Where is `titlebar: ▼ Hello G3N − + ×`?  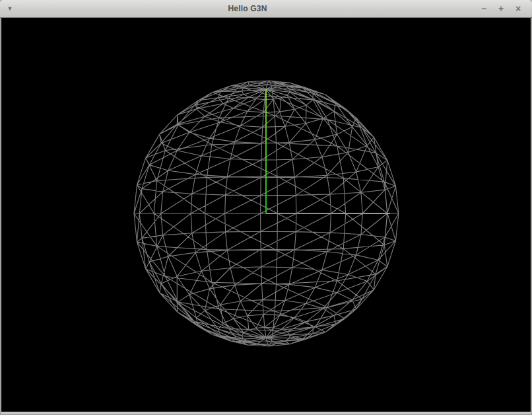
titlebar: ▼ Hello G3N − + × is located at coordinates (266, 9).